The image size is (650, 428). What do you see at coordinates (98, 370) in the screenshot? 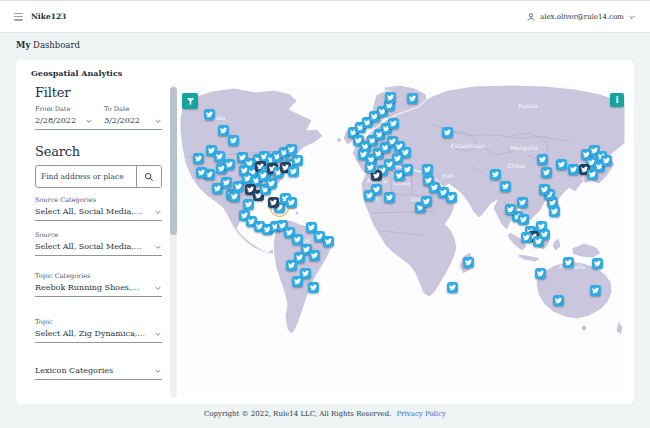
I see `lexicon-categories-select: Lexicon Categories` at bounding box center [98, 370].